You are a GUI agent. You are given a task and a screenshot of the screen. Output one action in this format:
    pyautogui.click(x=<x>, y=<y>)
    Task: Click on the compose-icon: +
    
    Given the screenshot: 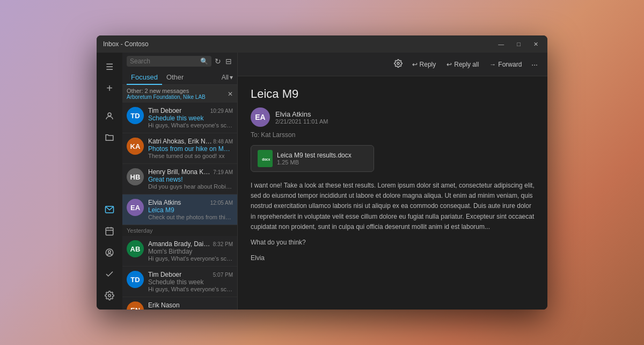 What is the action you would take?
    pyautogui.click(x=109, y=88)
    